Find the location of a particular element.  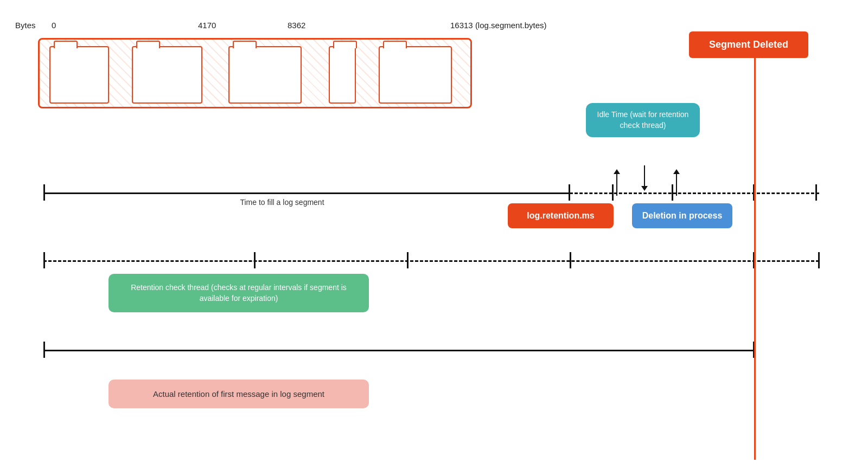

log-retention-ms-callout: log.retention.ms is located at coordinates (561, 216).